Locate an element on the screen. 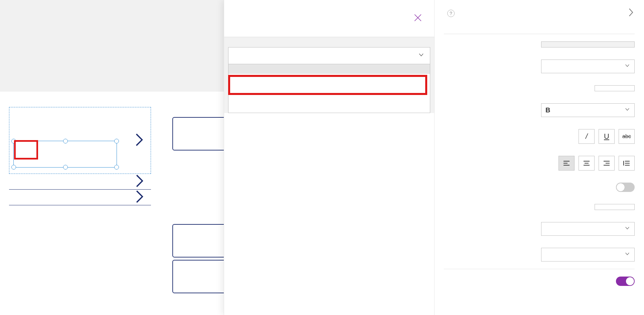 Image resolution: width=644 pixels, height=315 pixels. close-icon is located at coordinates (418, 18).